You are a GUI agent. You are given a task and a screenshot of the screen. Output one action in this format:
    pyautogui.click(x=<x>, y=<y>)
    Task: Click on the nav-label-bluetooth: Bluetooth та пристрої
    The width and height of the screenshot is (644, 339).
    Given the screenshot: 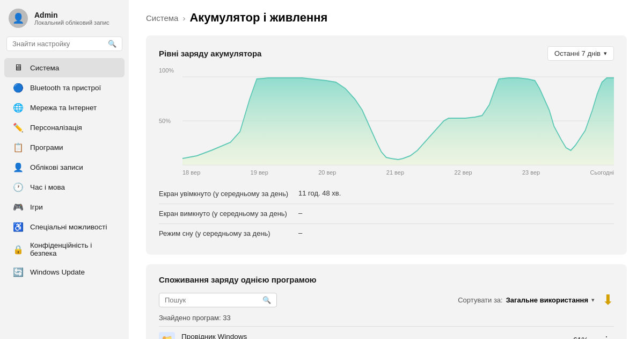 What is the action you would take?
    pyautogui.click(x=65, y=88)
    